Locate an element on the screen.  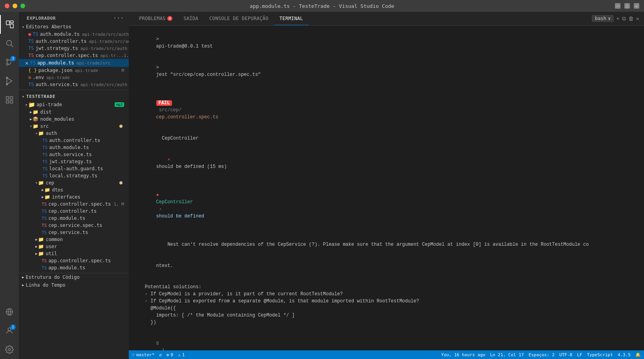
file-auth-service-tree: TS auth.service.ts is located at coordinates (74, 155).